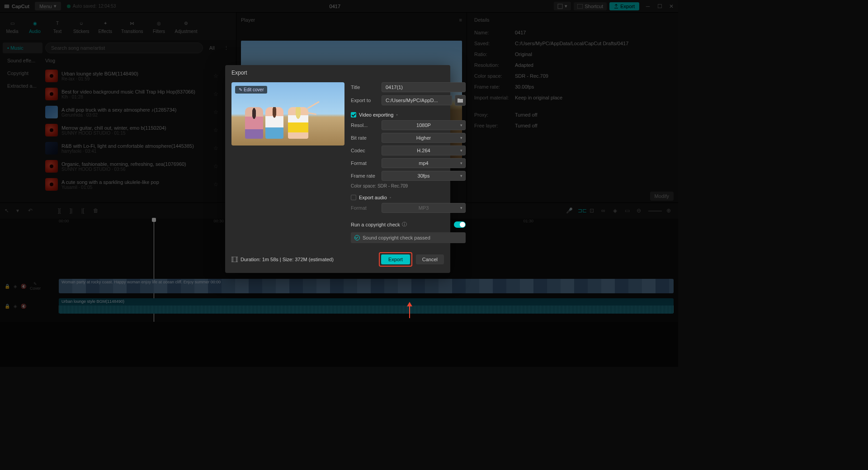 The height and width of the screenshot is (470, 868). What do you see at coordinates (590, 6) in the screenshot?
I see `shortcut-button: Shortcut` at bounding box center [590, 6].